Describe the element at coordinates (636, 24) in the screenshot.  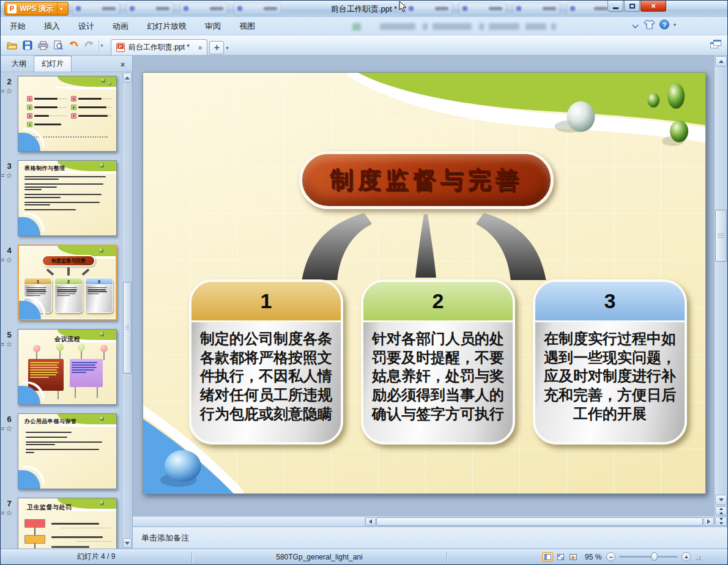
I see `collapse-ribbon-icon` at that location.